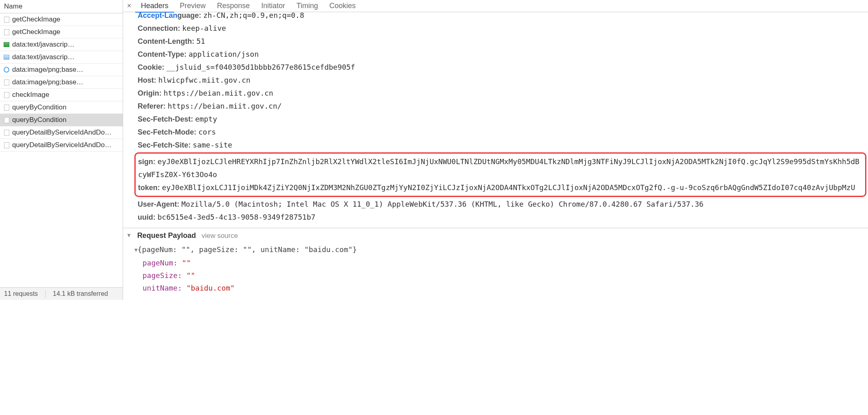  I want to click on header-value: Mozilla/5.0 (Macintosh; Intel Mac OS X 1…, so click(443, 204).